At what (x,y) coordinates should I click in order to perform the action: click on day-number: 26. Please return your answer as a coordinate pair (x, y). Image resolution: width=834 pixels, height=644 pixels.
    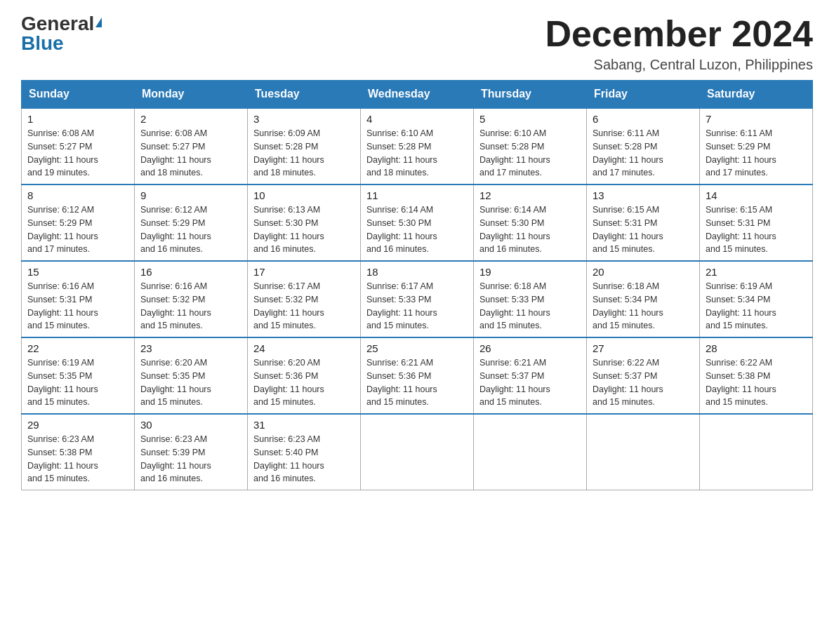
    Looking at the image, I should click on (530, 348).